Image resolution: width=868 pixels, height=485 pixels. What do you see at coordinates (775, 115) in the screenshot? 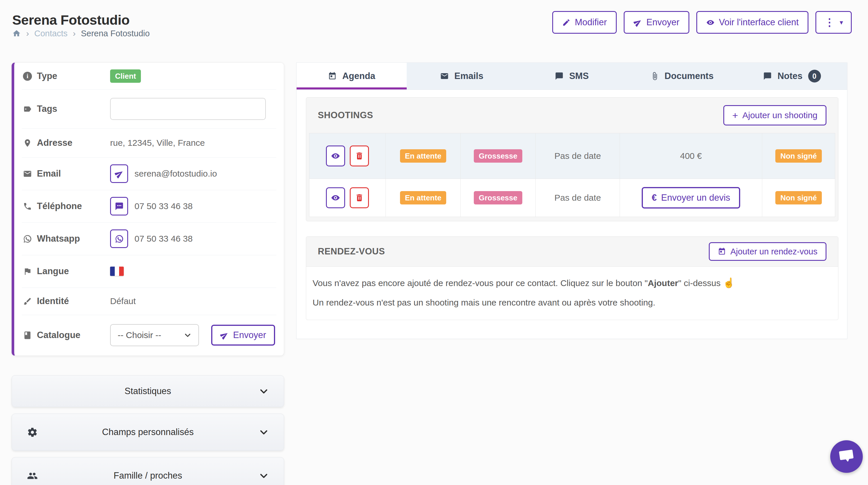
I see `add-shooting-button: + Ajouter un shooting` at bounding box center [775, 115].